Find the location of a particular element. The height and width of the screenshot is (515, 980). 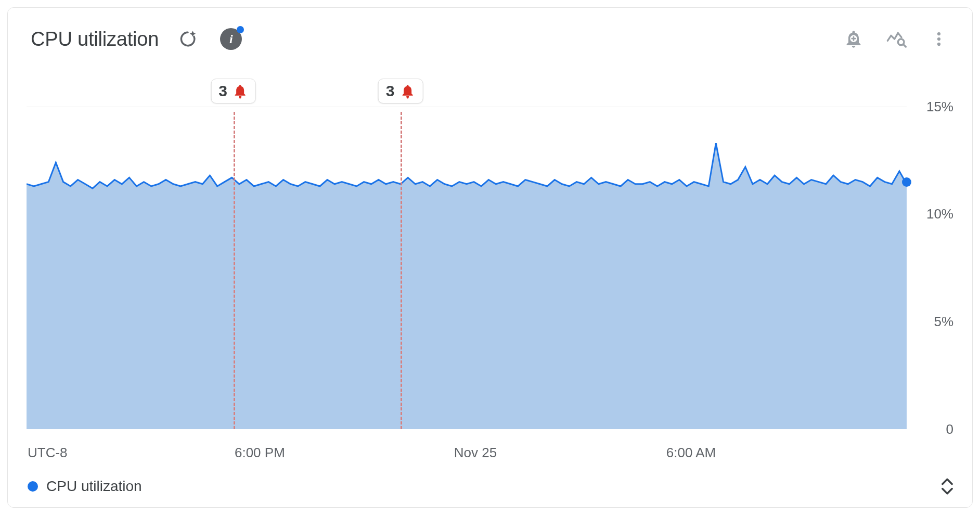

legend-label: CPU utilization is located at coordinates (94, 486).